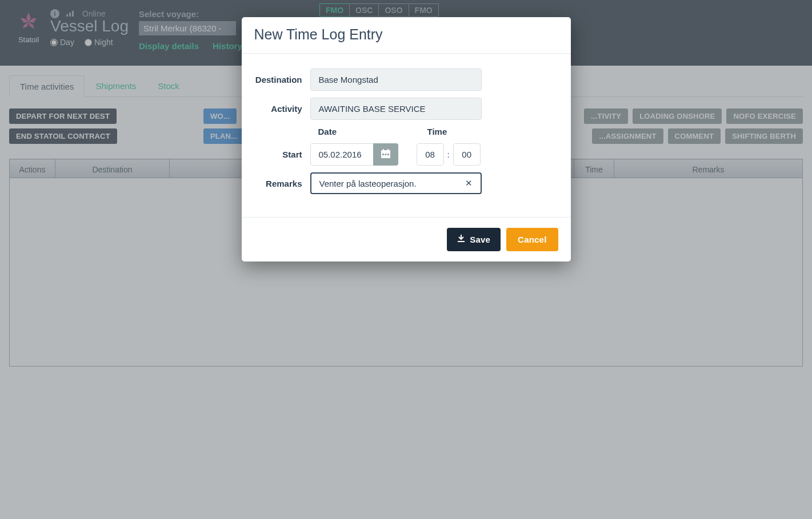 The height and width of the screenshot is (519, 812). What do you see at coordinates (282, 80) in the screenshot?
I see `destination-label: Destination` at bounding box center [282, 80].